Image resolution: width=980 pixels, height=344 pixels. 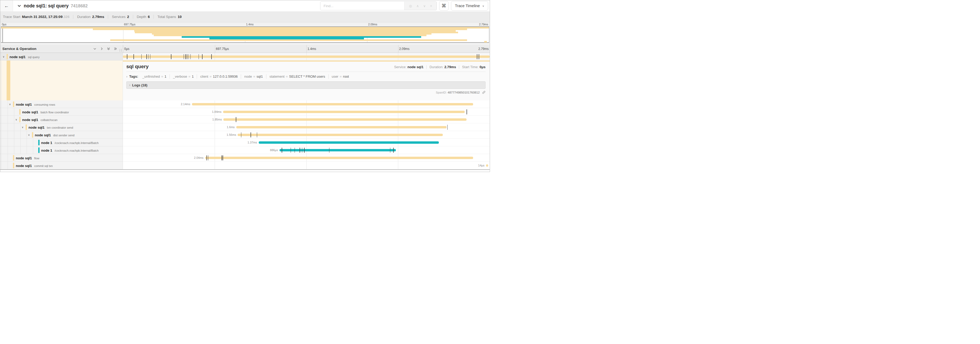 I want to click on axis-tick-label: 697.75μs, so click(x=223, y=49).